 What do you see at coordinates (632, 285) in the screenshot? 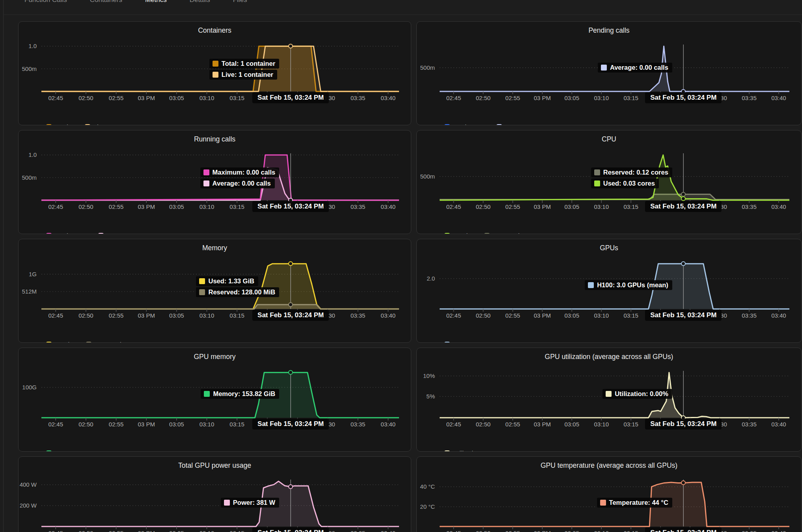
I see `tooltip-value: H100: 3.0 GPUs (mean)` at bounding box center [632, 285].